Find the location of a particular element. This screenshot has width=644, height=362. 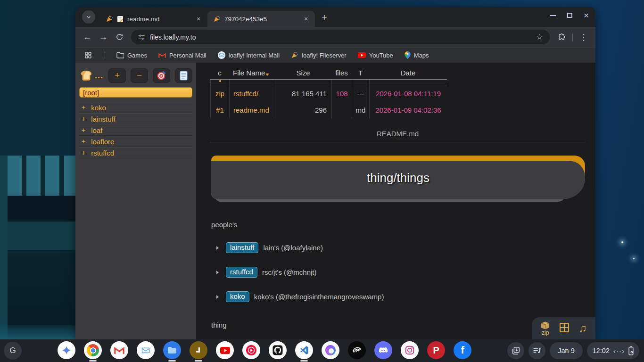

list-item-text: koko's (@thefrogisinthemangroveswamp) is located at coordinates (319, 297).